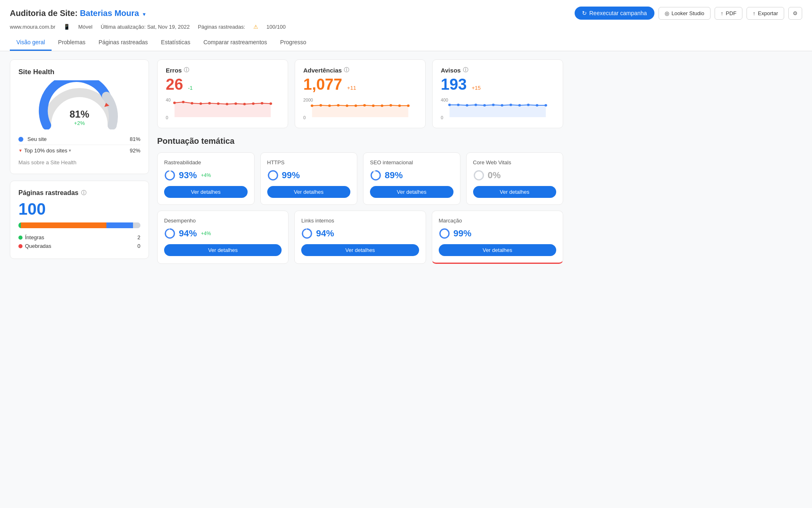  Describe the element at coordinates (83, 193) in the screenshot. I see `info-icon: ⓘ` at that location.